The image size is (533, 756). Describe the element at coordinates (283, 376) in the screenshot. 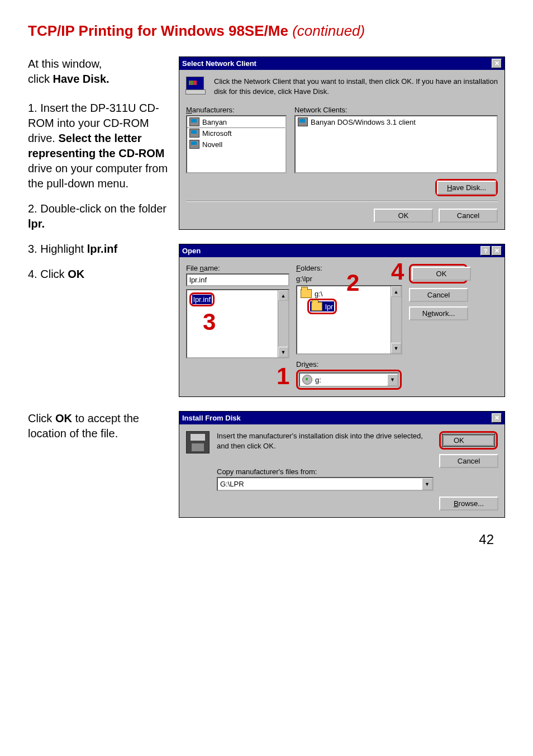

I see `callout-1: 1` at that location.